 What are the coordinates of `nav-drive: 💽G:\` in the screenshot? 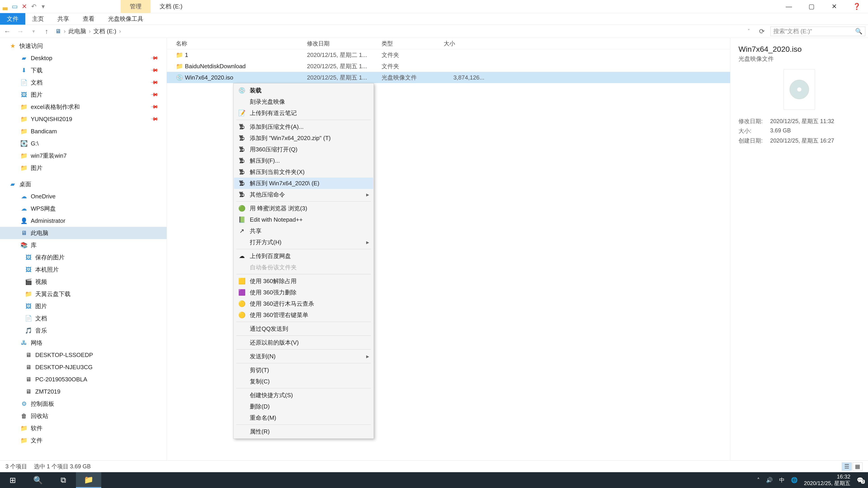 It's located at (83, 143).